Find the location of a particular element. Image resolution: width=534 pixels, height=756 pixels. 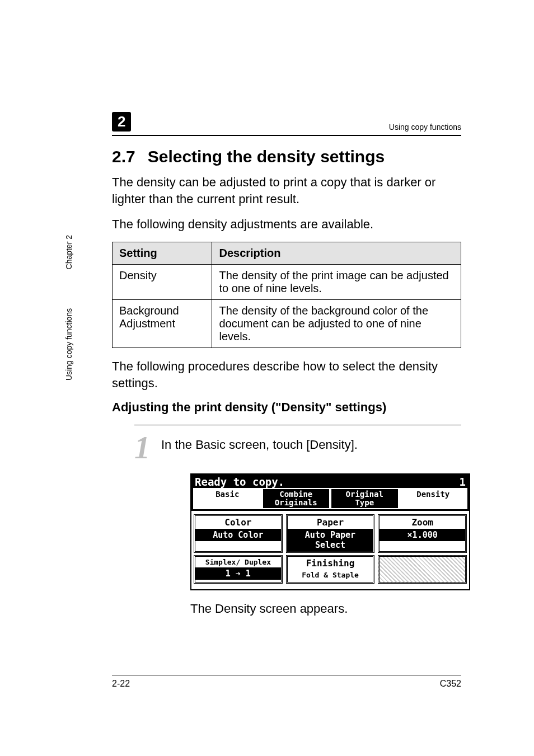

tab-original-line1: Original is located at coordinates (365, 495).